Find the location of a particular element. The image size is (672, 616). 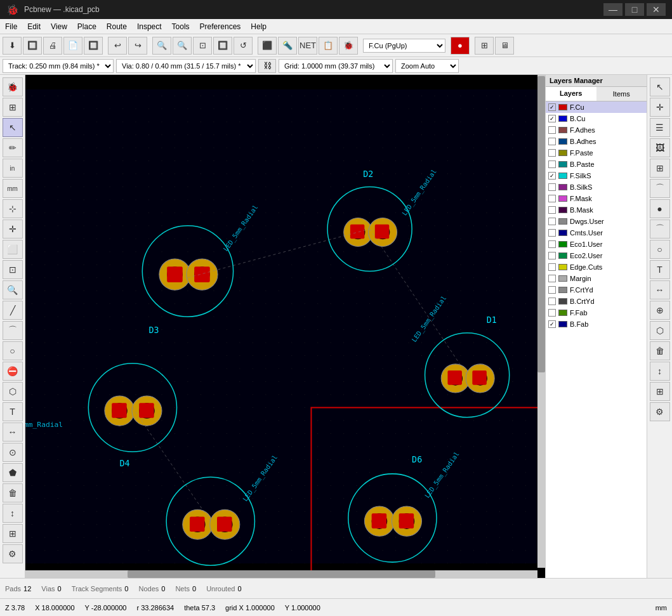

net-inspector-btn: NET is located at coordinates (308, 46).